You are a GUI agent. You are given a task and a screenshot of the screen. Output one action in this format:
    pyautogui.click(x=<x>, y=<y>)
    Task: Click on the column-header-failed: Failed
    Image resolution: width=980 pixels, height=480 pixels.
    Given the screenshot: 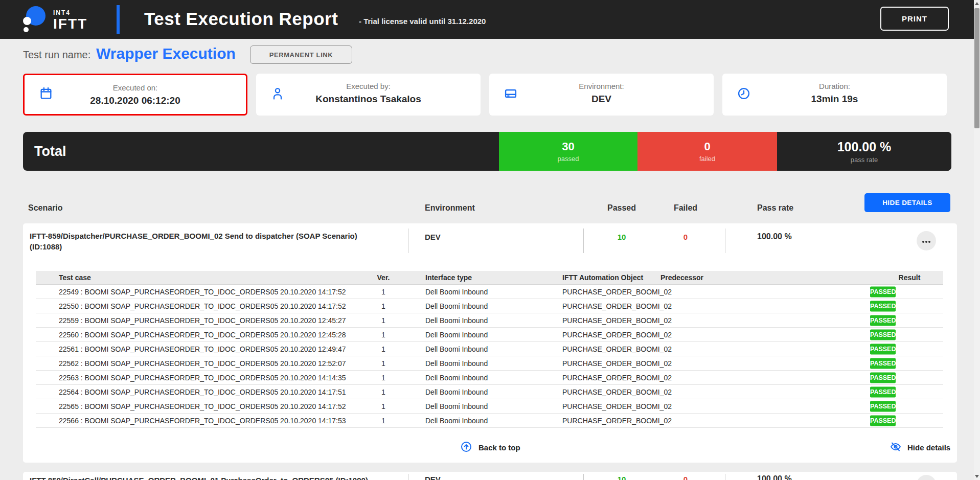 What is the action you would take?
    pyautogui.click(x=686, y=208)
    